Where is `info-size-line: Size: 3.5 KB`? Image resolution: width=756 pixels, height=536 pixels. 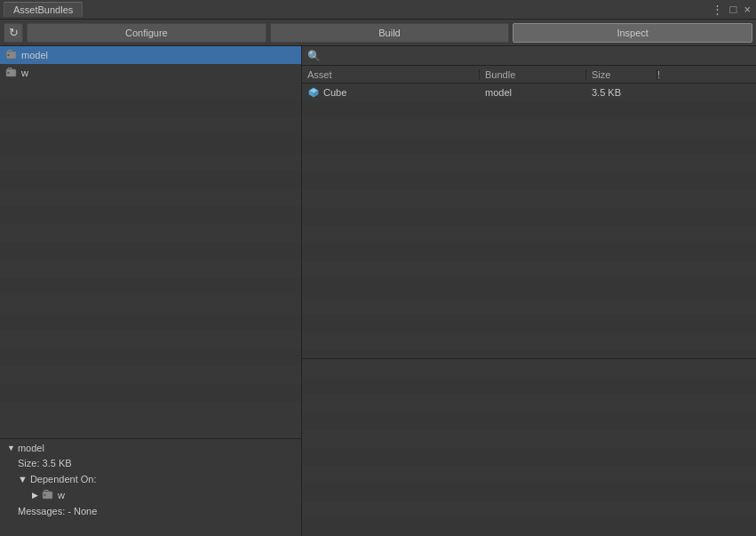
info-size-line: Size: 3.5 KB is located at coordinates (151, 463).